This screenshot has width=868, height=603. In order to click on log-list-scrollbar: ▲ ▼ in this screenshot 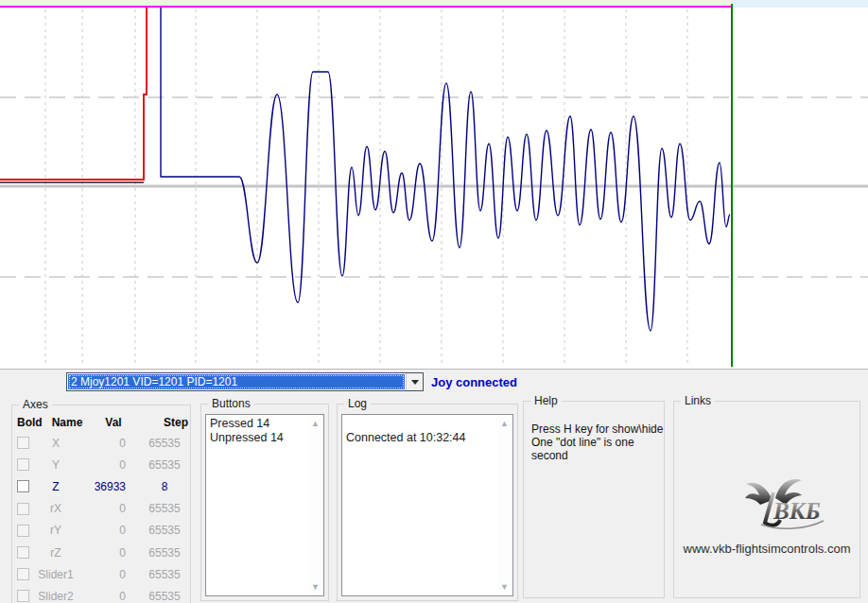, I will do `click(505, 505)`.